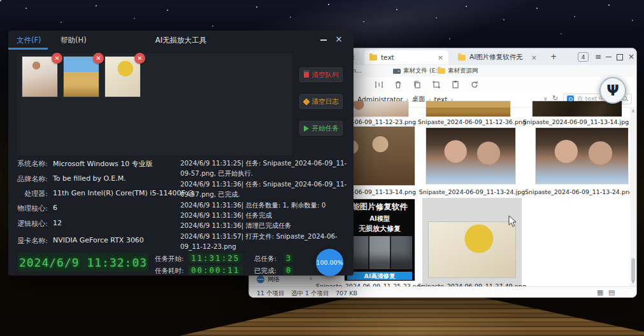 Image resolution: width=644 pixels, height=336 pixels. I want to click on menu-icon: ≡, so click(598, 57).